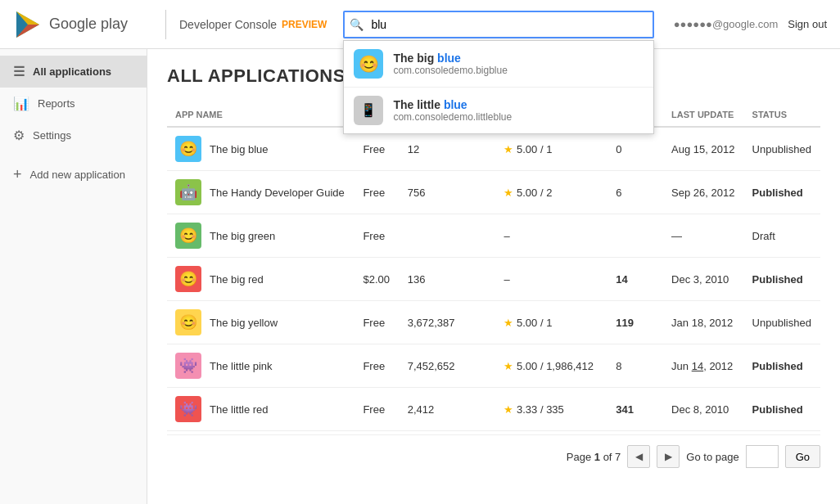 This screenshot has height=504, width=840. I want to click on logo-text: Google play, so click(88, 25).